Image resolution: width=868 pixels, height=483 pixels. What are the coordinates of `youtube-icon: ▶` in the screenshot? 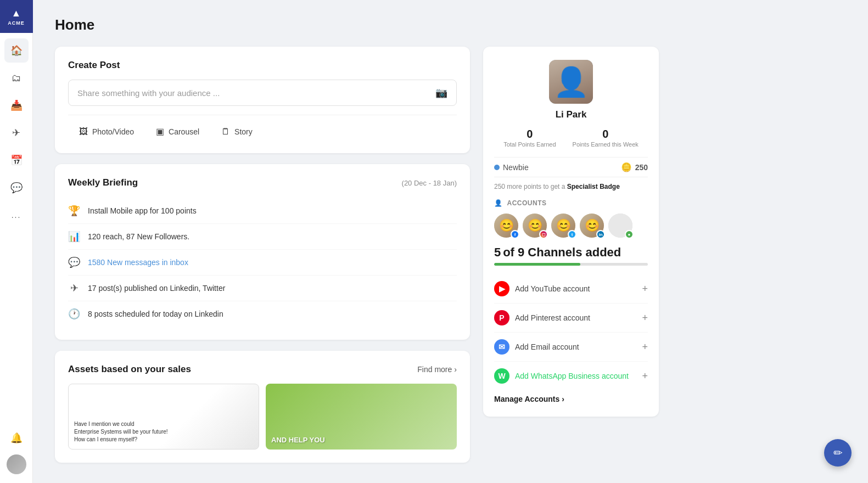 It's located at (502, 289).